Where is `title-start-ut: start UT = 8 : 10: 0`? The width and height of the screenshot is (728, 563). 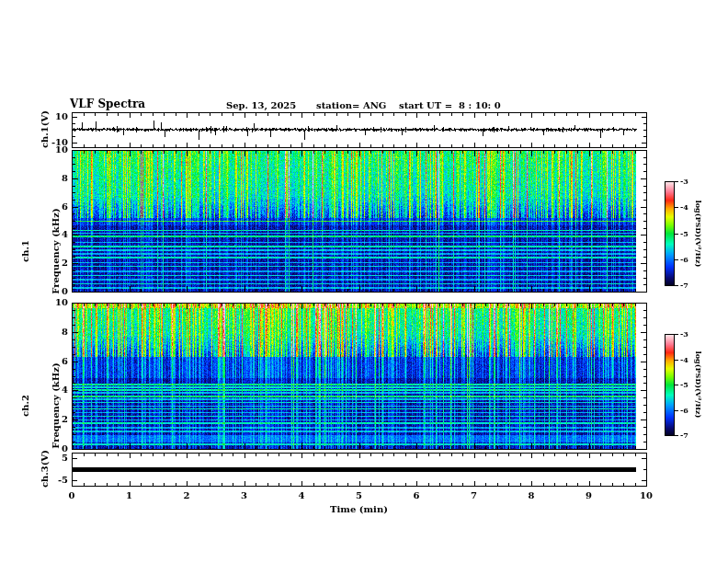
title-start-ut: start UT = 8 : 10: 0 is located at coordinates (450, 105).